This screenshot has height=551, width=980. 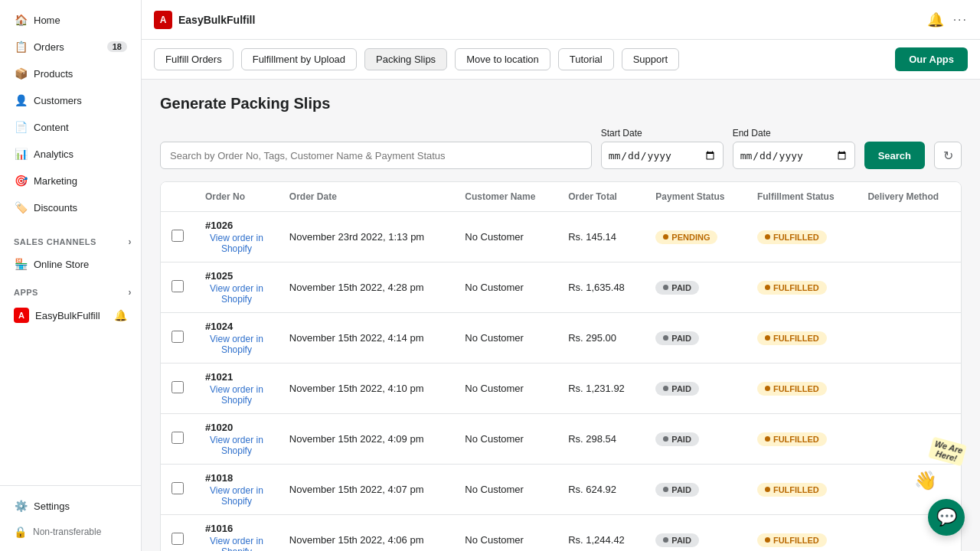 I want to click on table-row: #1026 View order inShopify November 23rd…, so click(x=560, y=237).